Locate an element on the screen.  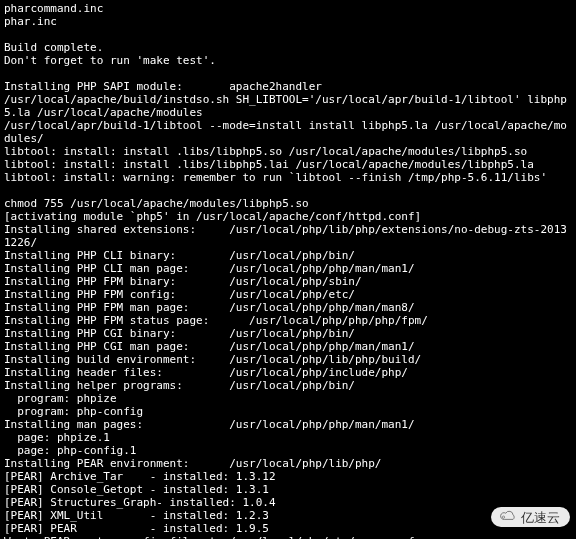
output-line: Installing PHP CLI man page: /usr/local/… is located at coordinates (210, 268).